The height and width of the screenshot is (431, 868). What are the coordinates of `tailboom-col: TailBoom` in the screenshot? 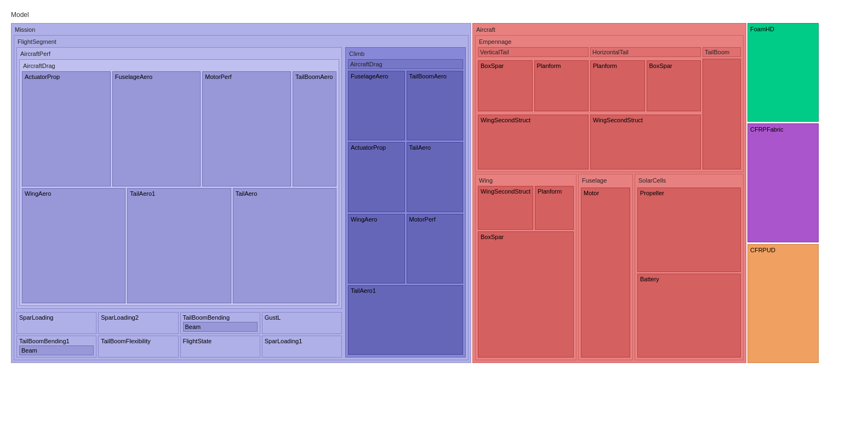 It's located at (722, 109).